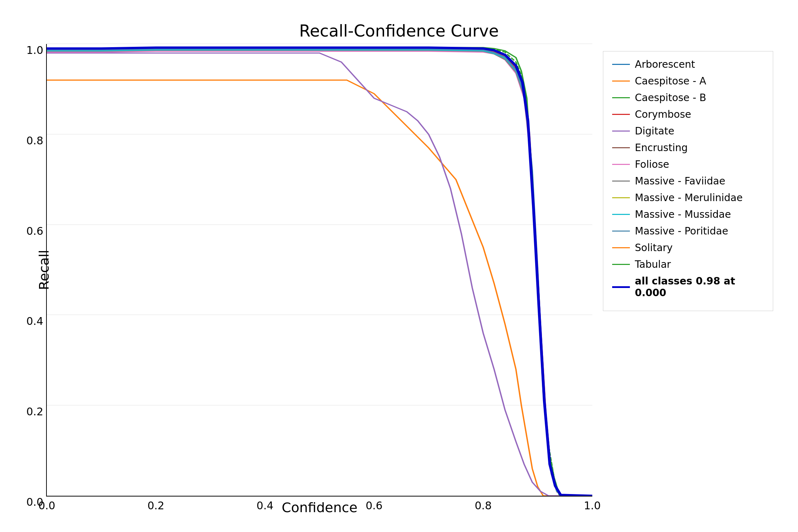 This screenshot has width=798, height=532. Describe the element at coordinates (688, 265) in the screenshot. I see `legend-item-12: Tabular` at that location.